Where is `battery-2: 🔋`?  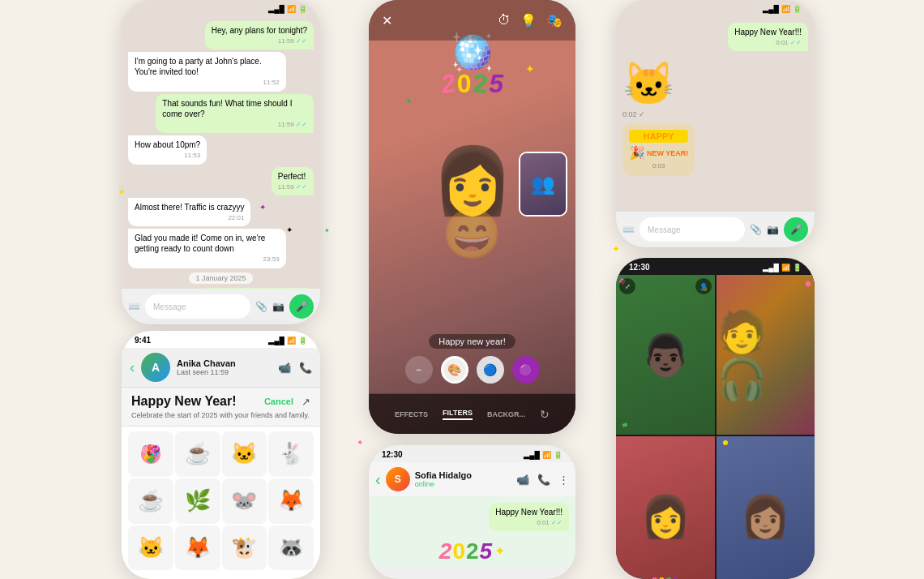 battery-2: 🔋 is located at coordinates (303, 341).